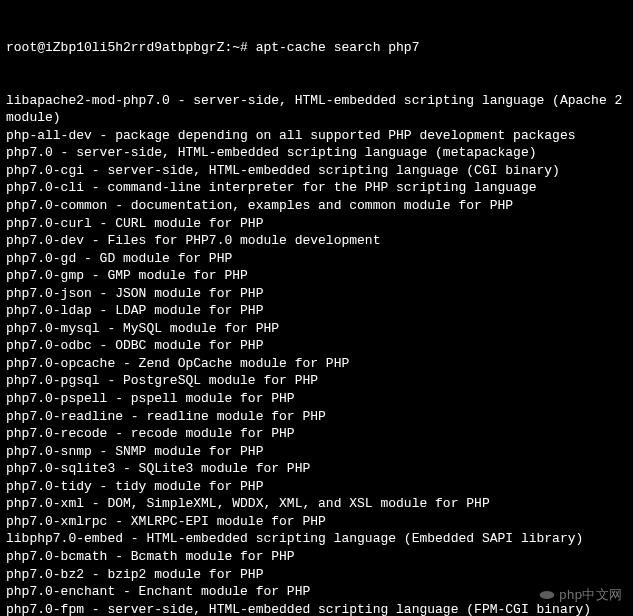 This screenshot has width=633, height=616. What do you see at coordinates (316, 259) in the screenshot?
I see `output-line: php7.0-gd - GD module for PHP` at bounding box center [316, 259].